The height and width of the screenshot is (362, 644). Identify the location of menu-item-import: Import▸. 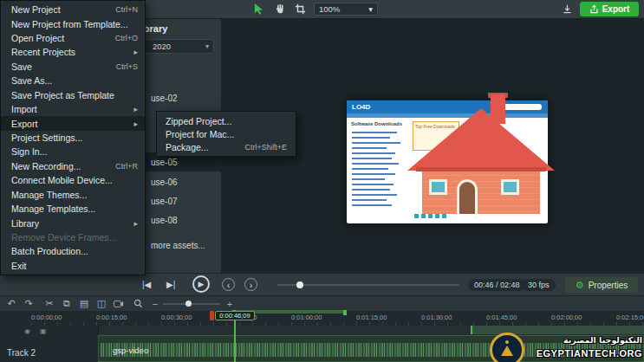
(73, 109).